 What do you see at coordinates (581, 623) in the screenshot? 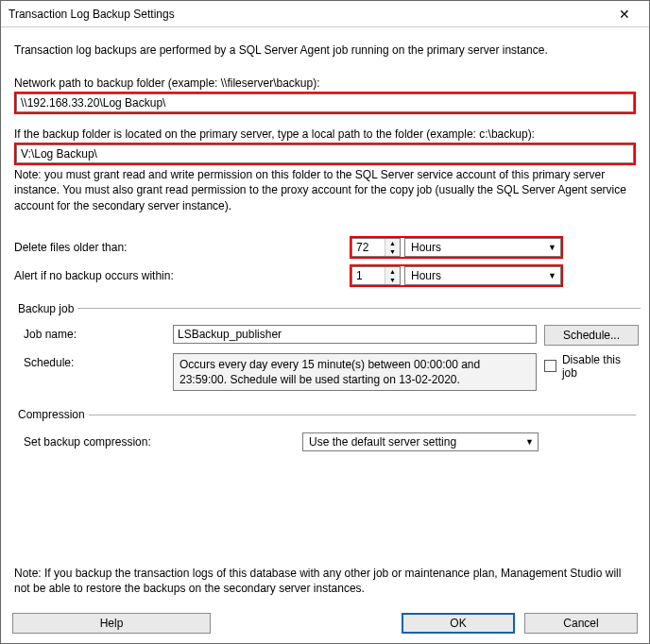
I see `cancel-button: Cancel` at bounding box center [581, 623].